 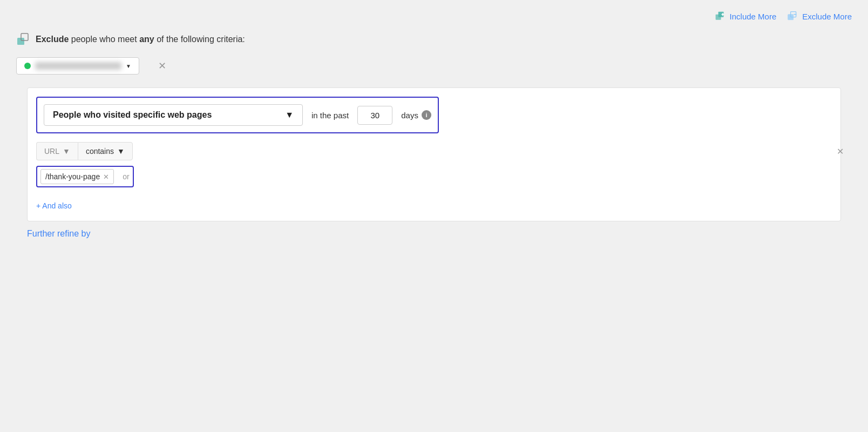 What do you see at coordinates (375, 116) in the screenshot?
I see `days-input` at bounding box center [375, 116].